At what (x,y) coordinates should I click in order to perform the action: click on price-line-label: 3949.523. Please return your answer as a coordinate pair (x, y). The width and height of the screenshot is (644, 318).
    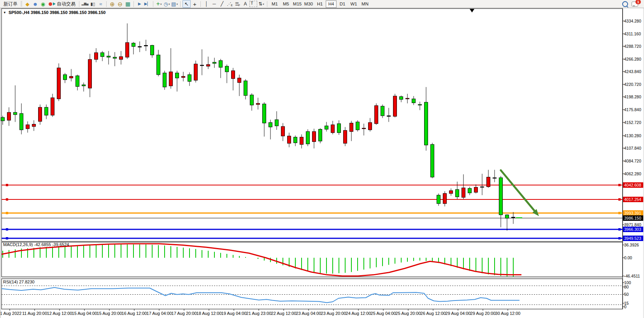
    Looking at the image, I should click on (633, 238).